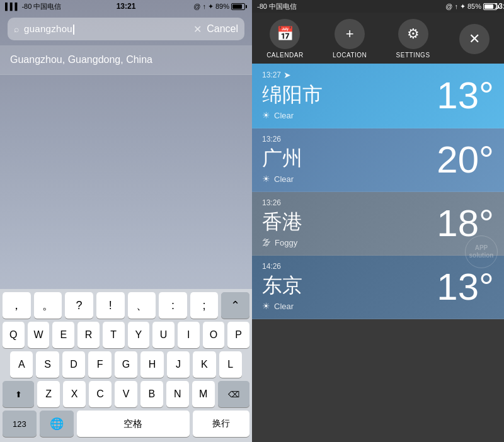 The height and width of the screenshot is (442, 504). Describe the element at coordinates (126, 6) in the screenshot. I see `left-time: 13:21` at that location.